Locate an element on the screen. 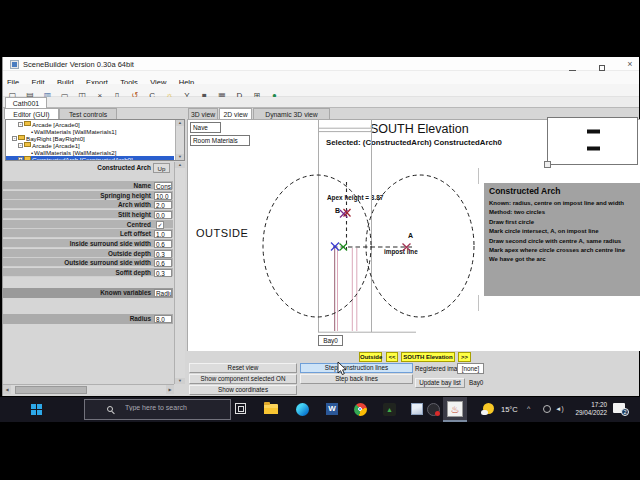  menu-bar: File Edit Build Export Tools View Help is located at coordinates (321, 78).